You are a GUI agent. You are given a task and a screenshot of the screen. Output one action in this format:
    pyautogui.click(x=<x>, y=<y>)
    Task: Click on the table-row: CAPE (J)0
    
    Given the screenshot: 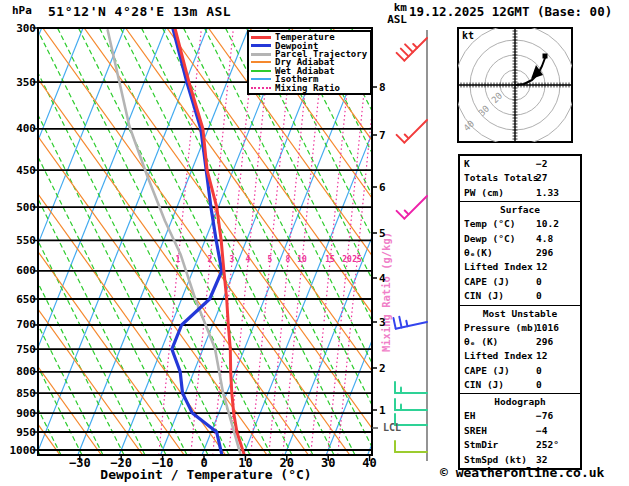 What is the action you would take?
    pyautogui.click(x=520, y=282)
    